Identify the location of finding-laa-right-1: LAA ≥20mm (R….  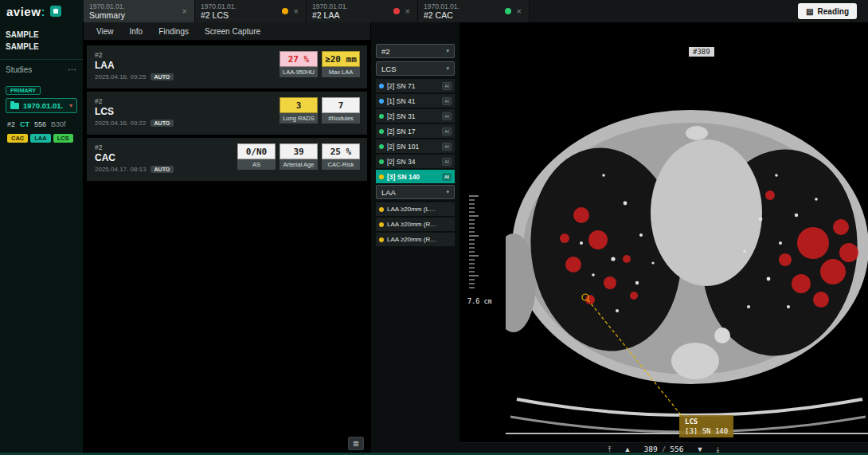
(416, 225).